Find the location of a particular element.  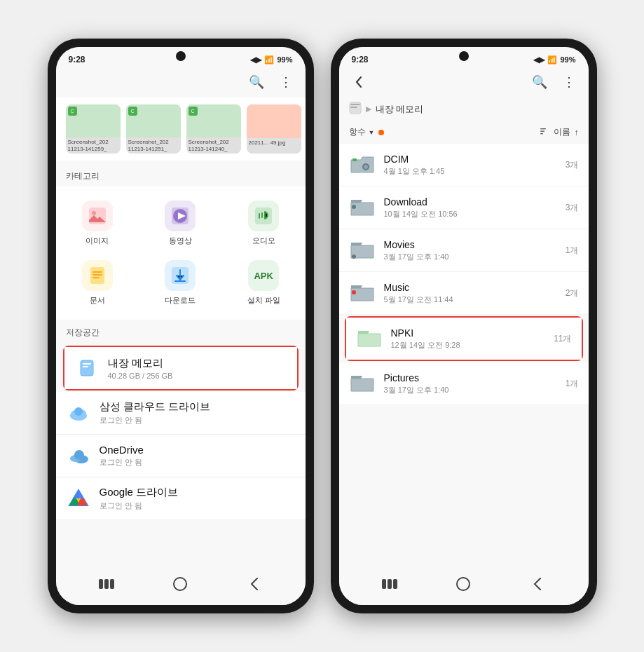

storage-item-samsung-cloud: 삼성 클라우드 드라이브 로그인 안 됨 is located at coordinates (181, 414).